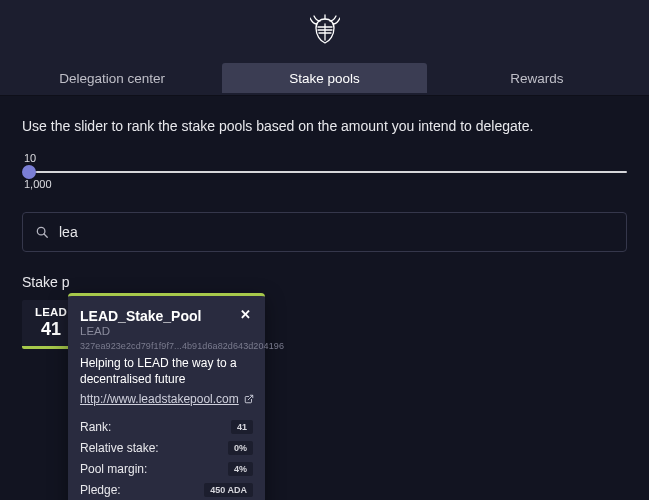 The width and height of the screenshot is (649, 500). Describe the element at coordinates (140, 316) in the screenshot. I see `popover-title: LEAD_Stake_Pool` at that location.